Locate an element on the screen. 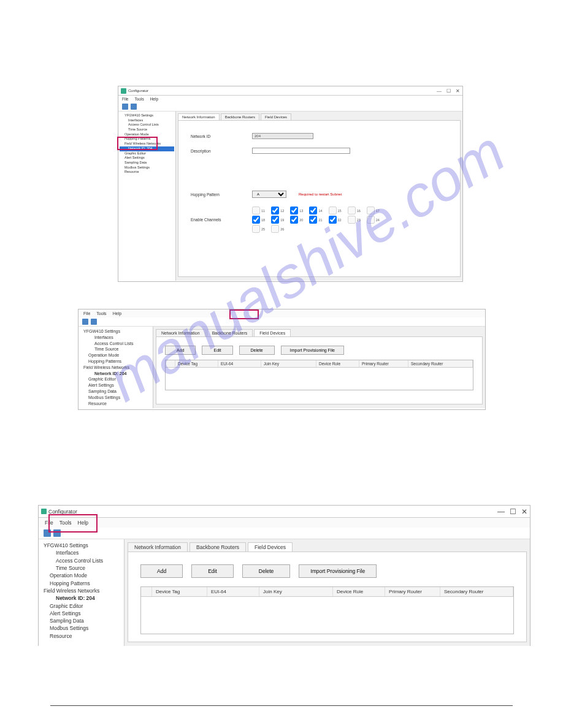  chk-14: 14 is located at coordinates (315, 211).